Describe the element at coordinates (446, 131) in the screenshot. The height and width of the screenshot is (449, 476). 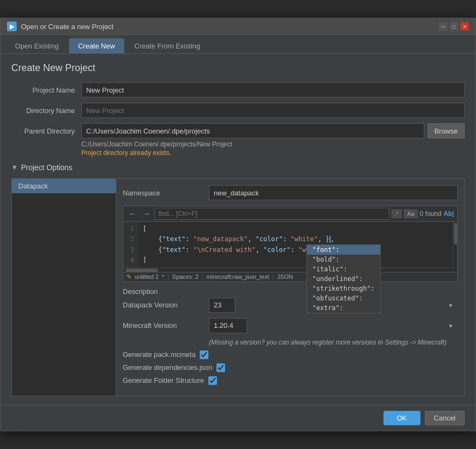
I see `browse-button: Browse` at that location.